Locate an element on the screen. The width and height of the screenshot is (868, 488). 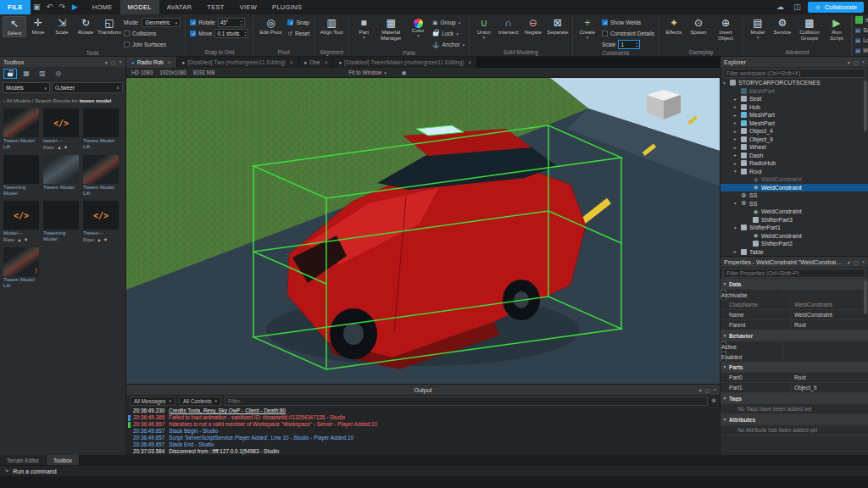
fit-to-window-select: Fit to Window▾ is located at coordinates (367, 73).